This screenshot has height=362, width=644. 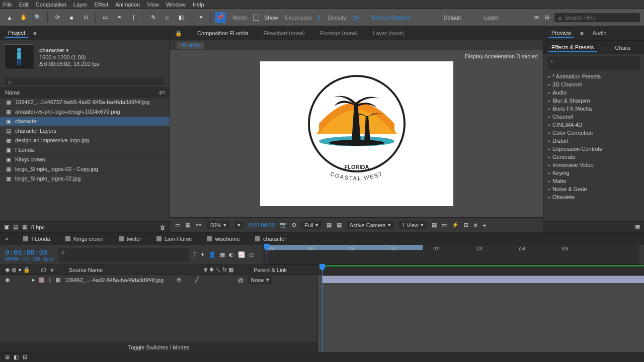 What do you see at coordinates (223, 239) in the screenshot?
I see `timeline-tab: wisehome` at bounding box center [223, 239].